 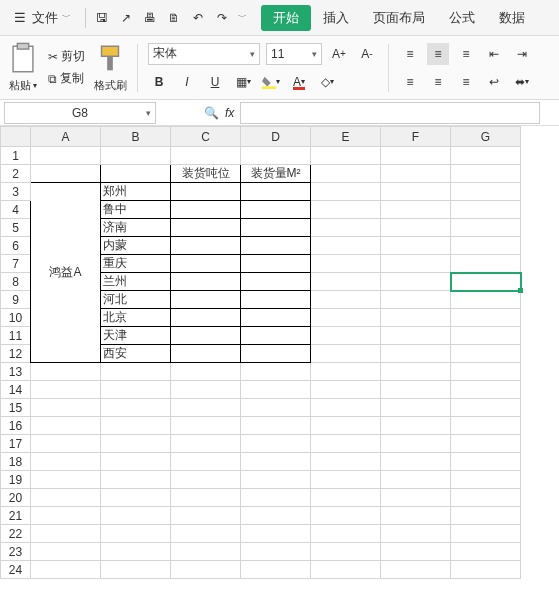 What do you see at coordinates (198, 18) in the screenshot?
I see `undo-icon: ↶` at bounding box center [198, 18].